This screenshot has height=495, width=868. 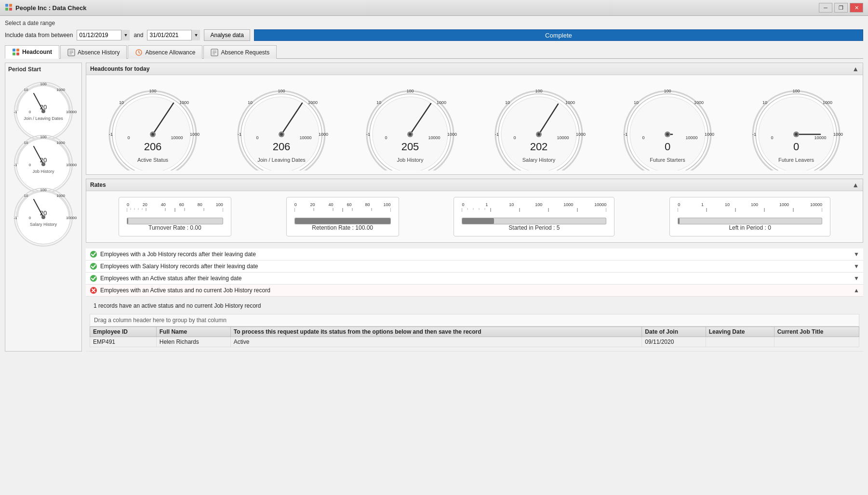 What do you see at coordinates (245, 52) in the screenshot?
I see `tab-absence-requests-label: Absence Requests` at bounding box center [245, 52].